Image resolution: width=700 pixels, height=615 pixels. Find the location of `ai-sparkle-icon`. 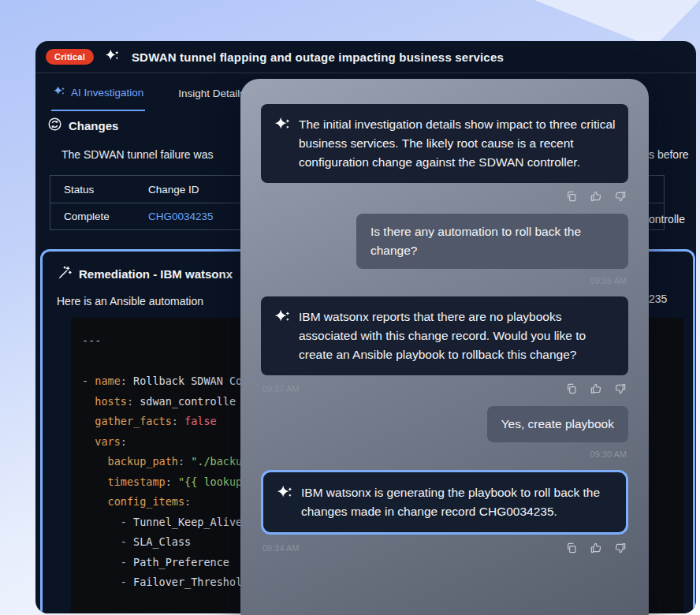

ai-sparkle-icon is located at coordinates (59, 93).